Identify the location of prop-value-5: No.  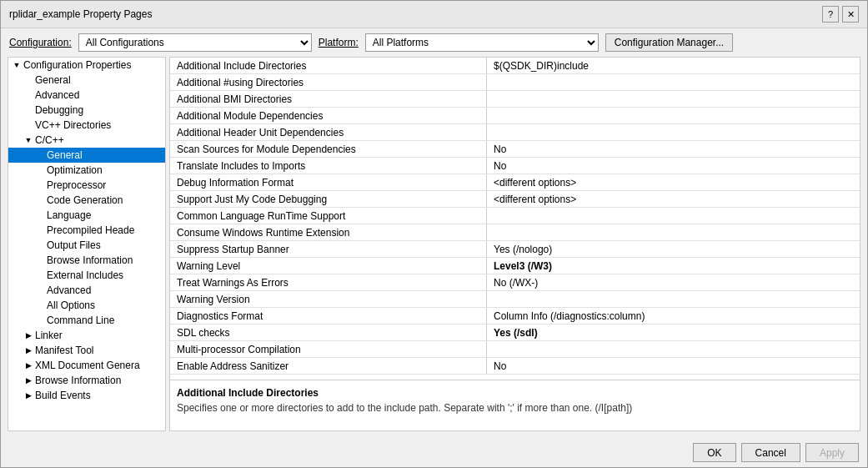
(674, 148).